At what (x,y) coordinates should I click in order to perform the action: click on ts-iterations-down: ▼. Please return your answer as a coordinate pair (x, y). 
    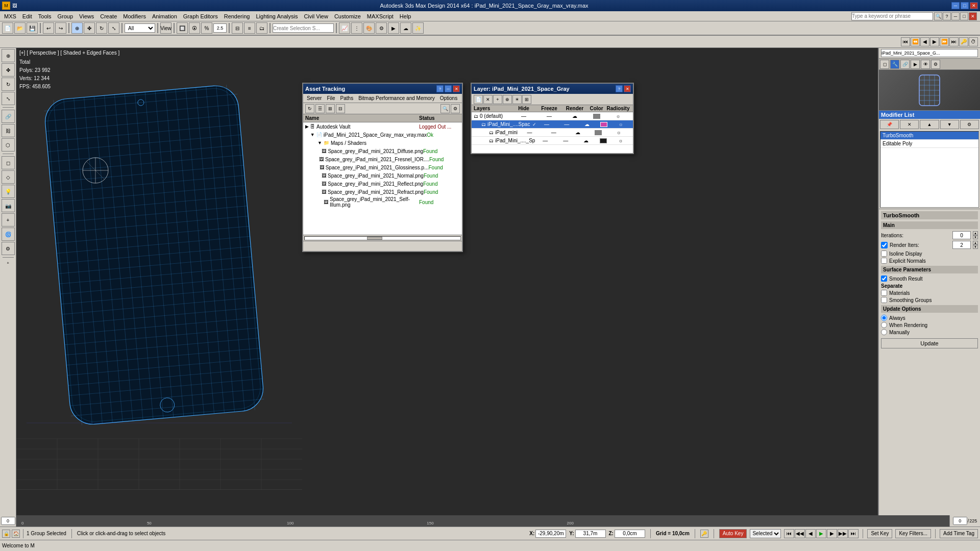
    Looking at the image, I should click on (975, 237).